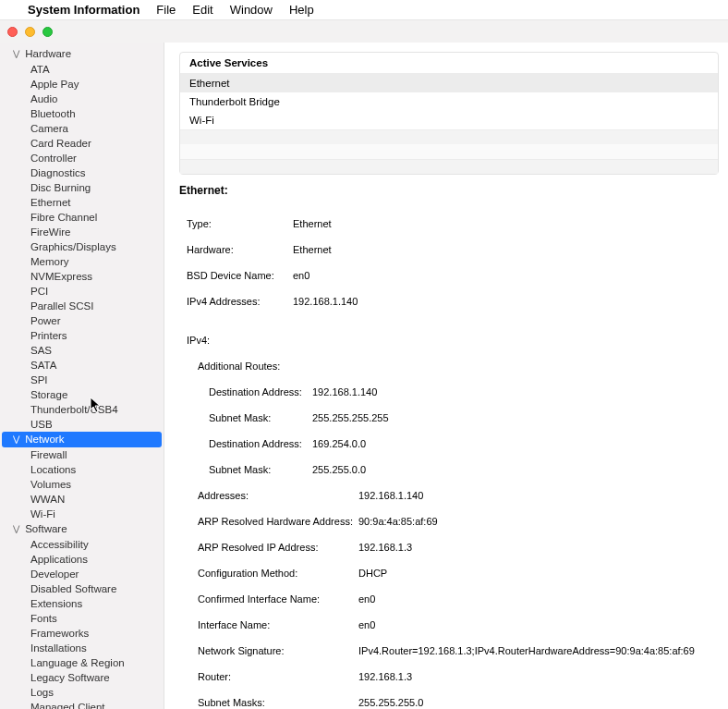 This screenshot has height=709, width=728. What do you see at coordinates (81, 336) in the screenshot?
I see `sidebar-item-printers: Printers` at bounding box center [81, 336].